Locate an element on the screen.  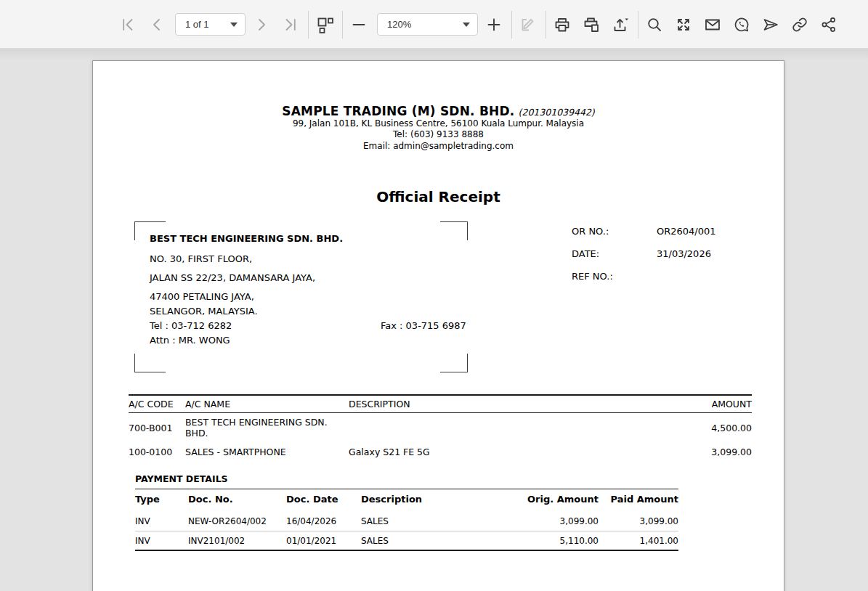
paid-amount-cell: 1,401.00 is located at coordinates (638, 541).